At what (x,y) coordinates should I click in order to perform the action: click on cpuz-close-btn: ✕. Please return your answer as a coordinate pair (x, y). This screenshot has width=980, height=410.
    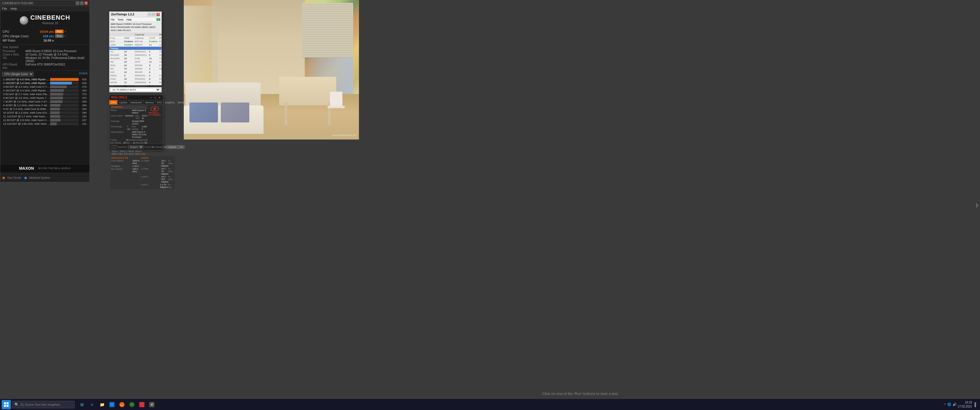
    Looking at the image, I should click on (160, 97).